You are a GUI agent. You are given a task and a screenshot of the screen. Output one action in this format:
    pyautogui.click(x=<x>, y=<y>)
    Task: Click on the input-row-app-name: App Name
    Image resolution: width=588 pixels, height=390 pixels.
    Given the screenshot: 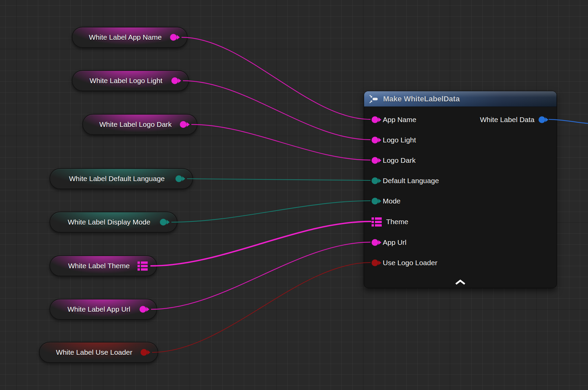 What is the action you would take?
    pyautogui.click(x=390, y=120)
    